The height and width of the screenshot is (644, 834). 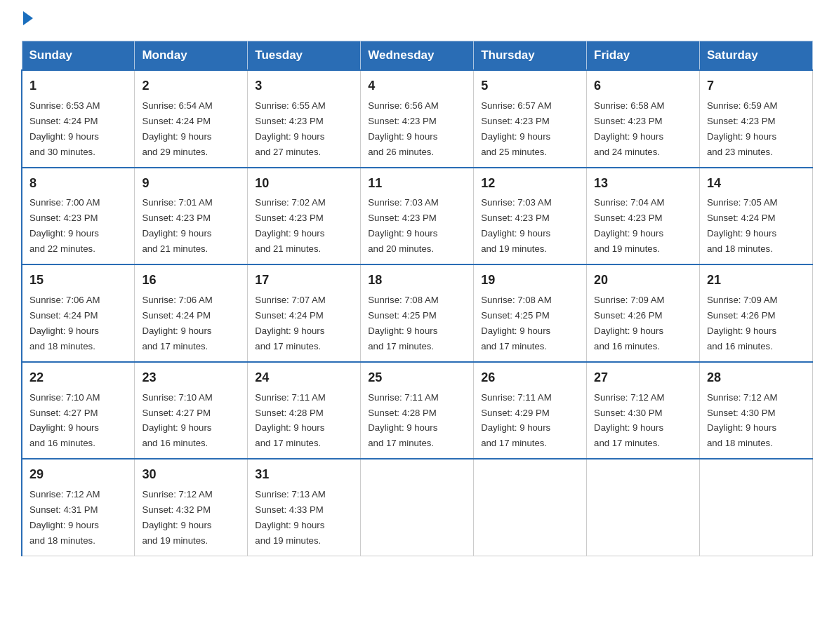 I want to click on day-number: 11, so click(x=417, y=184).